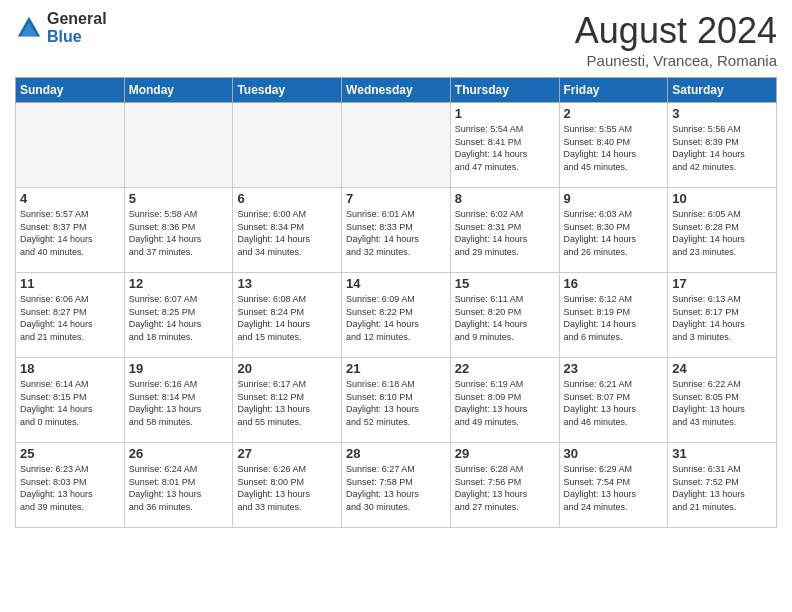 This screenshot has width=792, height=612. What do you see at coordinates (722, 403) in the screenshot?
I see `day-info: Sunrise: 6:22 AM Sunset: 8:05 PM Dayligh…` at bounding box center [722, 403].